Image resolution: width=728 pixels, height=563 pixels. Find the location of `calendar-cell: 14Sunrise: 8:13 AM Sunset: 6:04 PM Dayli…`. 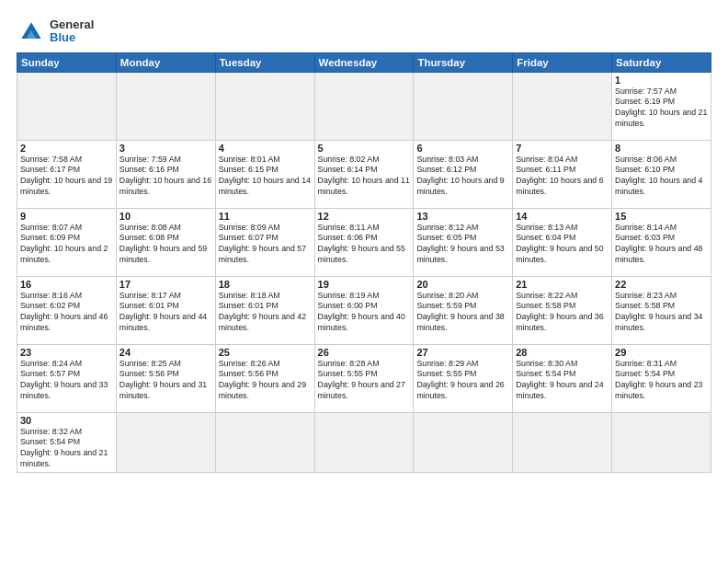

calendar-cell: 14Sunrise: 8:13 AM Sunset: 6:04 PM Dayli… is located at coordinates (563, 242).